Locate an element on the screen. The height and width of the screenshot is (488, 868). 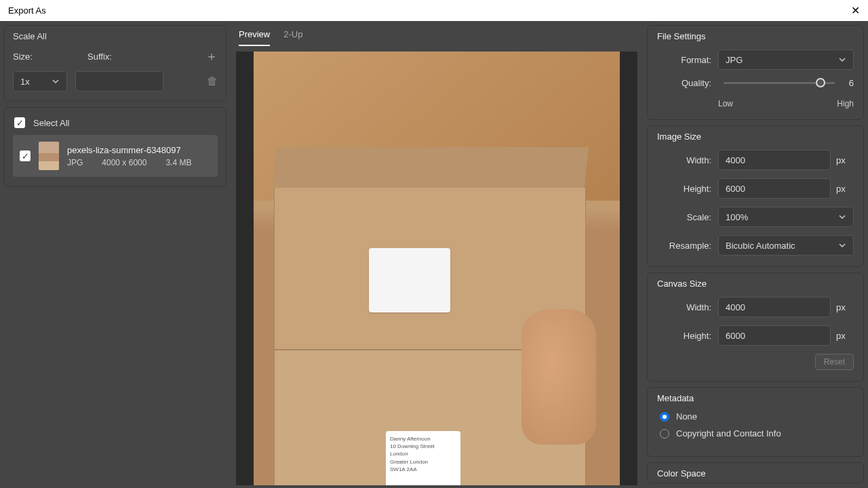
trash-icon: 🗑 is located at coordinates (212, 81).